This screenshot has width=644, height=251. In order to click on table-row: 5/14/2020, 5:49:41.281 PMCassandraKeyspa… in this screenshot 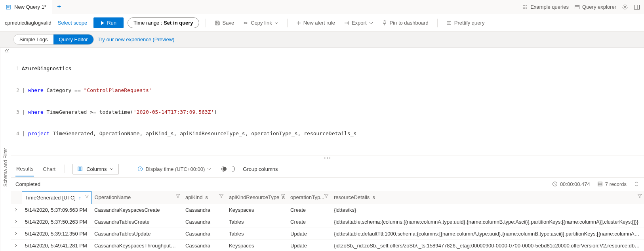, I will do `click(327, 245)`.